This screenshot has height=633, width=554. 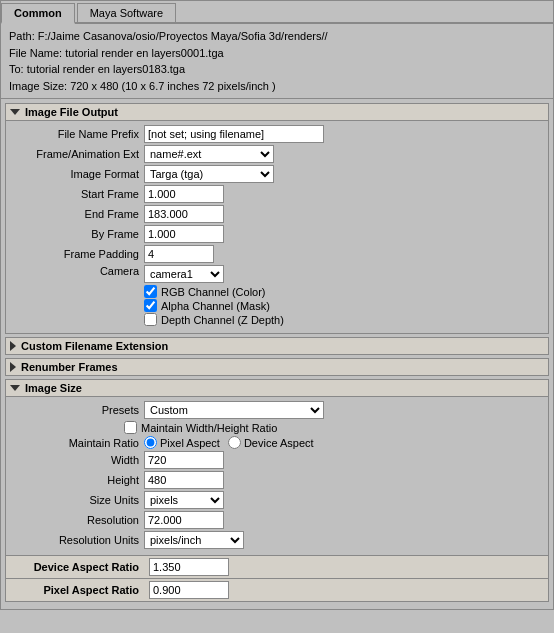 What do you see at coordinates (79, 194) in the screenshot?
I see `start-frame-label: Start Frame` at bounding box center [79, 194].